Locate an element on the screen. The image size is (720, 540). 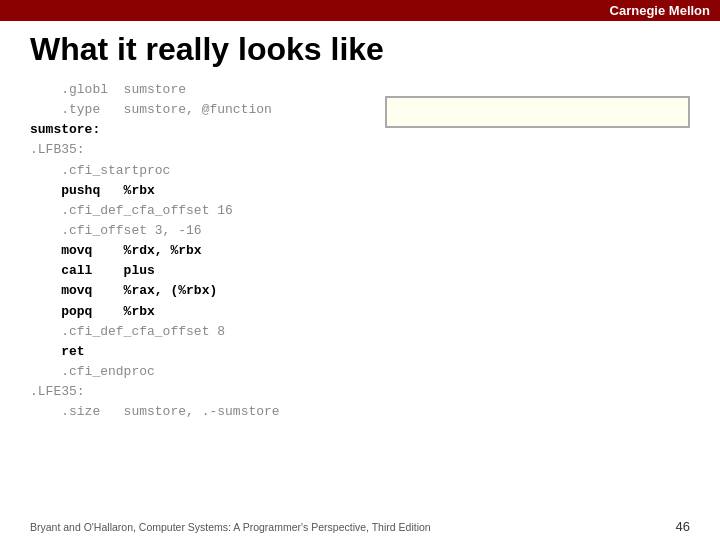
right-column is located at coordinates (538, 104).